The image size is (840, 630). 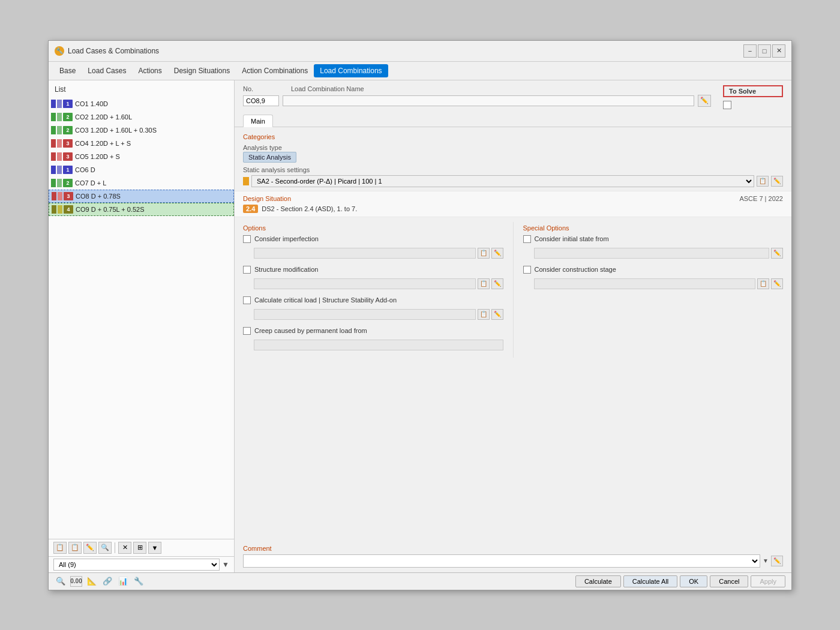 I want to click on menu-design-situations: Design Situations, so click(x=202, y=71).